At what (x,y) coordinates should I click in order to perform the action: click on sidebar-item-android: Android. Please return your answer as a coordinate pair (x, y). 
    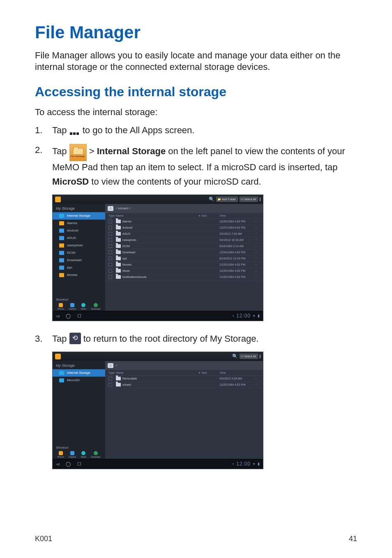
    Looking at the image, I should click on (79, 231).